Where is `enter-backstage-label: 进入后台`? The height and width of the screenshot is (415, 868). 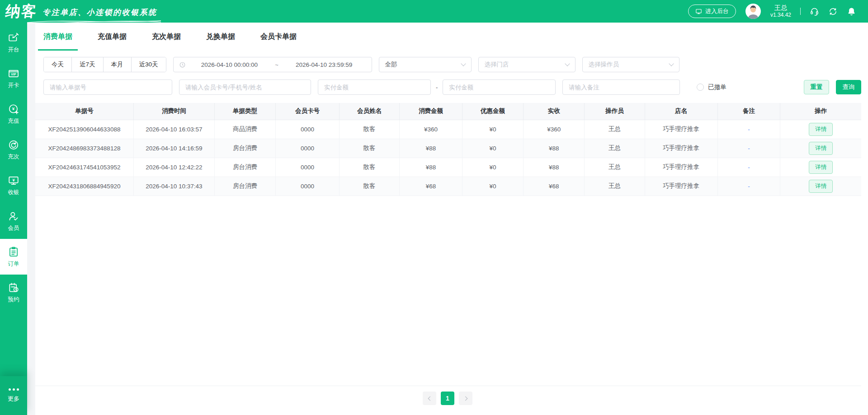 enter-backstage-label: 进入后台 is located at coordinates (717, 11).